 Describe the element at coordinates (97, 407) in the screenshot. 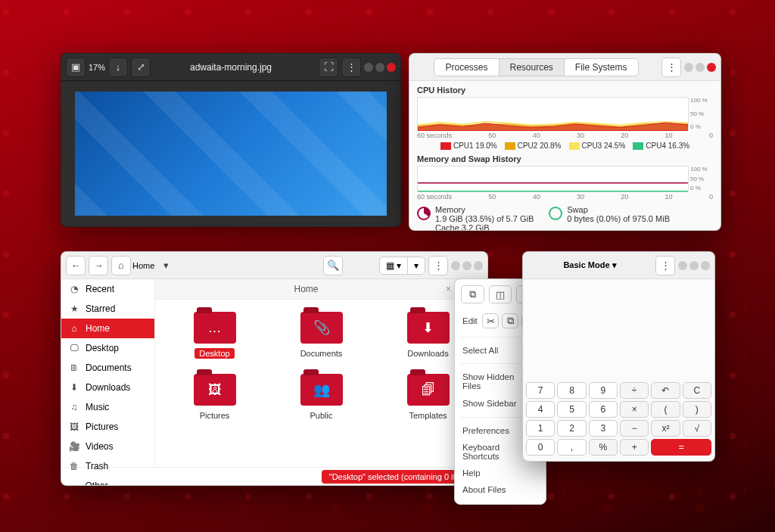

I see `sidebar-label: Music` at that location.